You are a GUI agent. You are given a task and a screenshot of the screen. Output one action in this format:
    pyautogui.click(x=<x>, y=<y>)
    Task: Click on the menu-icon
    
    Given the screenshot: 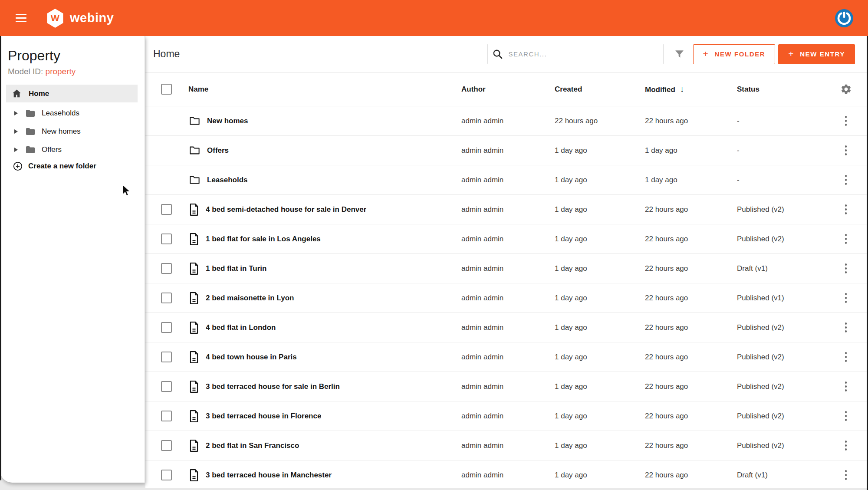 What is the action you would take?
    pyautogui.click(x=21, y=18)
    